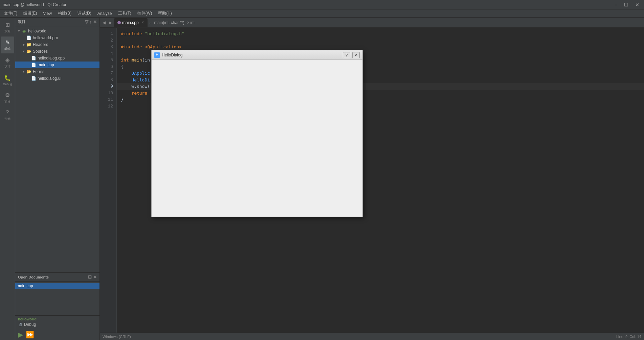  Describe the element at coordinates (58, 277) in the screenshot. I see `open-docs-header: Open Documents ⊟ ✕` at that location.